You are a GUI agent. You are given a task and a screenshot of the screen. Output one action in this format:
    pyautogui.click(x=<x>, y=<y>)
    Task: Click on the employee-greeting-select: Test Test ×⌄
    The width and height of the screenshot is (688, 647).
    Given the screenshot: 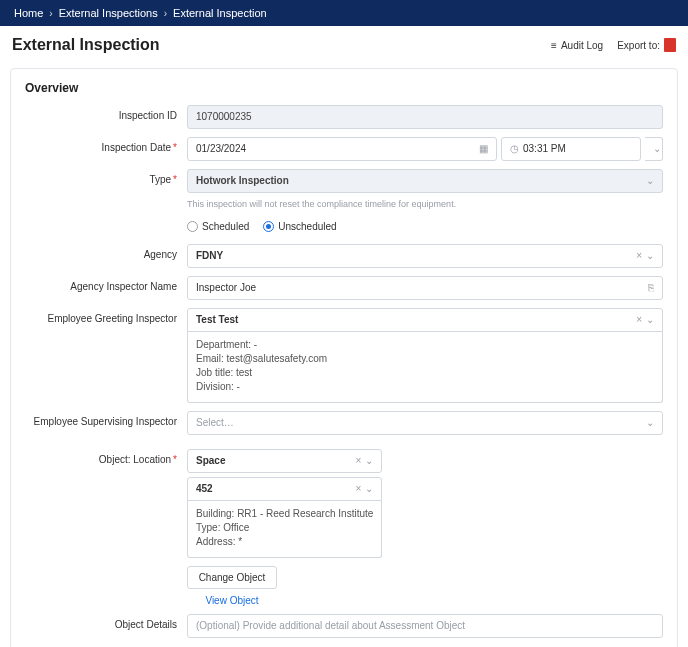 What is the action you would take?
    pyautogui.click(x=425, y=320)
    